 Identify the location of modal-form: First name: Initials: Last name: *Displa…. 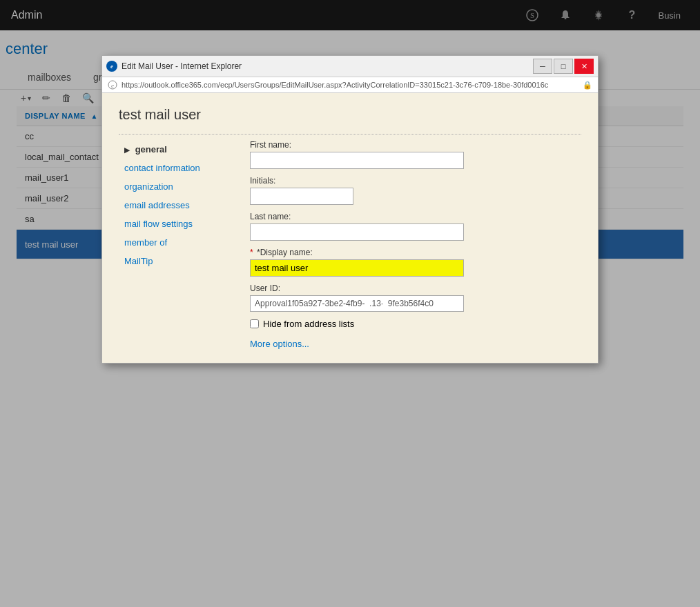
(416, 200).